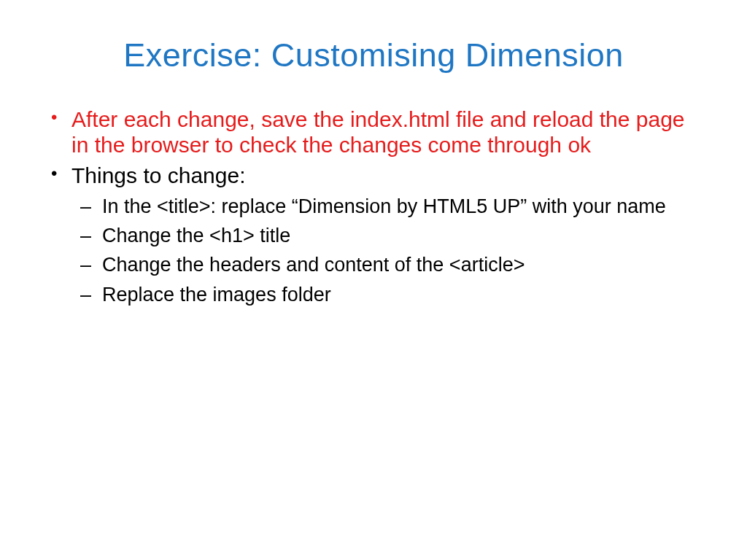 Image resolution: width=747 pixels, height=560 pixels. What do you see at coordinates (399, 265) in the screenshot?
I see `sub-bullet-3: Change the headers and content of the <a…` at bounding box center [399, 265].